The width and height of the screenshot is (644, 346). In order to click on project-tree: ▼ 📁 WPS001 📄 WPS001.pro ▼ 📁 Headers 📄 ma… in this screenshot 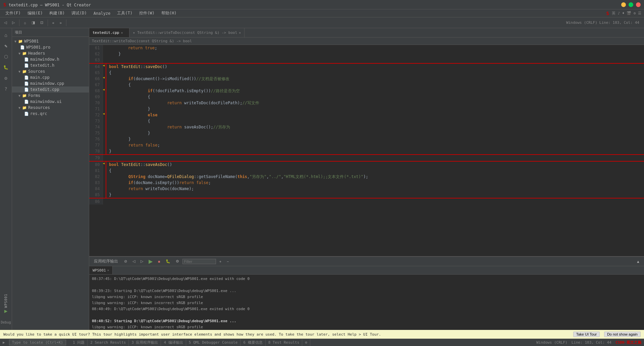, I will do `click(50, 183)`.